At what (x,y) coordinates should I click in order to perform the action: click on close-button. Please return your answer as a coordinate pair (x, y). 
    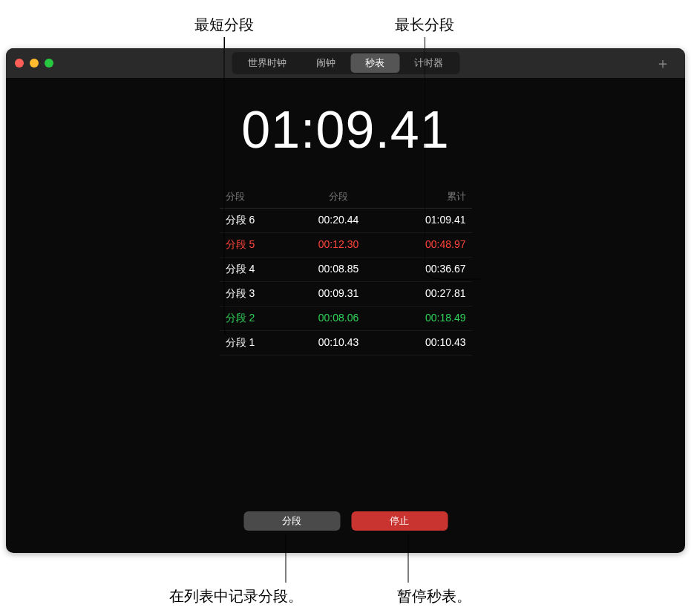
    Looking at the image, I should click on (19, 63).